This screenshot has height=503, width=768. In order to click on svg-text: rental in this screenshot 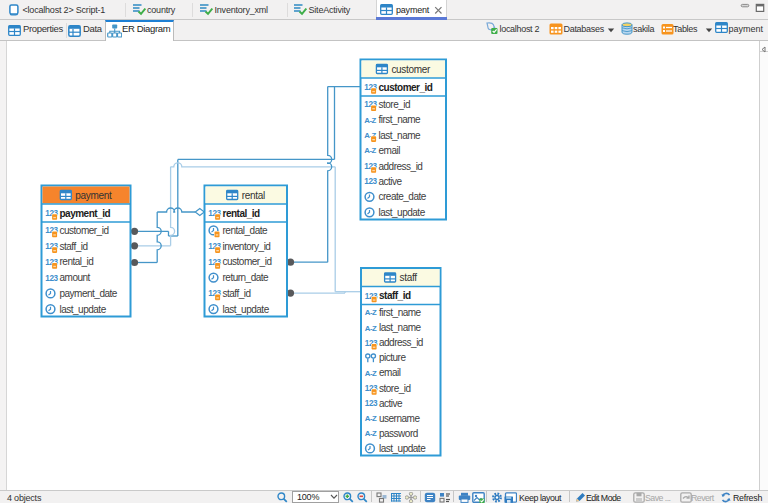, I will do `click(254, 196)`.